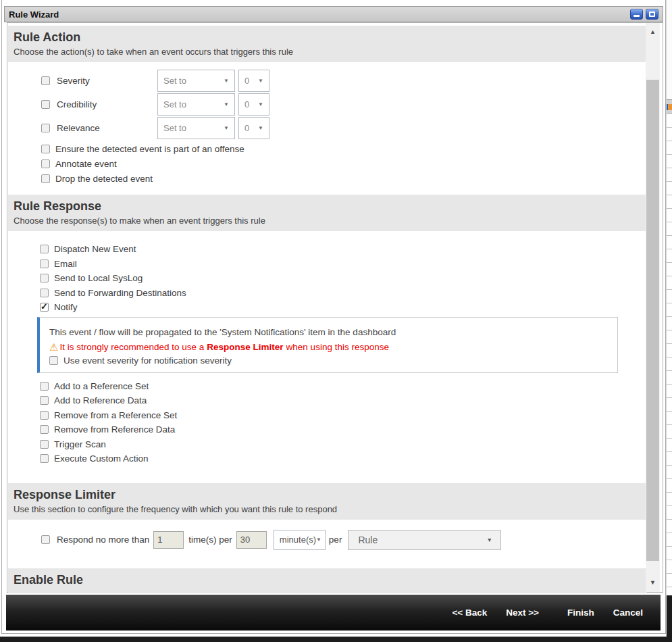  What do you see at coordinates (328, 178) in the screenshot?
I see `option-row: Drop the detected event` at bounding box center [328, 178].